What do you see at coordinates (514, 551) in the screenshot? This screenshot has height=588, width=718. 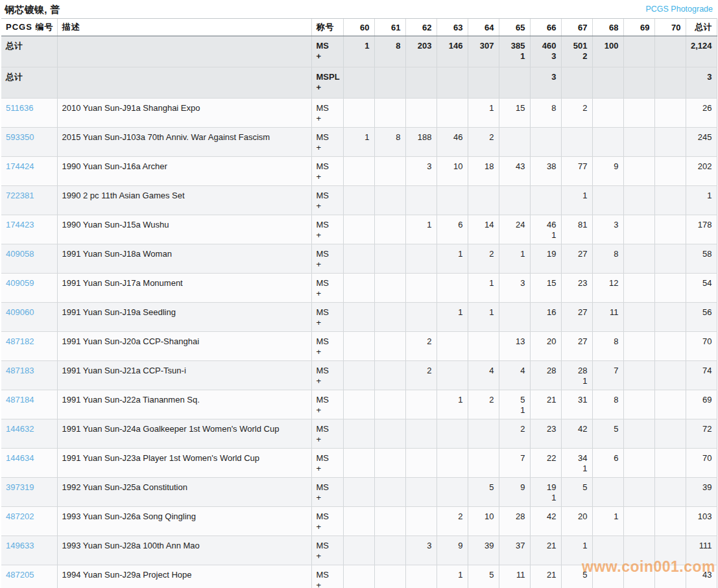 I see `grade-65-count: 37` at bounding box center [514, 551].